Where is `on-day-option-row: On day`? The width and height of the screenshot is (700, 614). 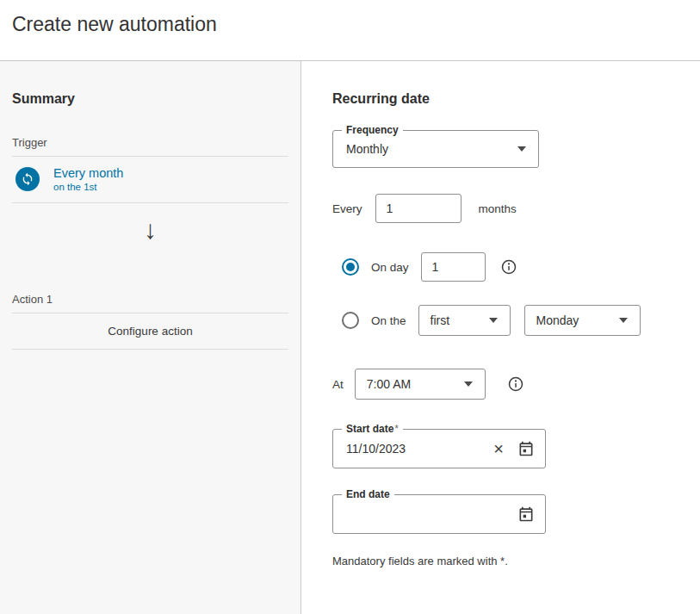 on-day-option-row: On day is located at coordinates (512, 267).